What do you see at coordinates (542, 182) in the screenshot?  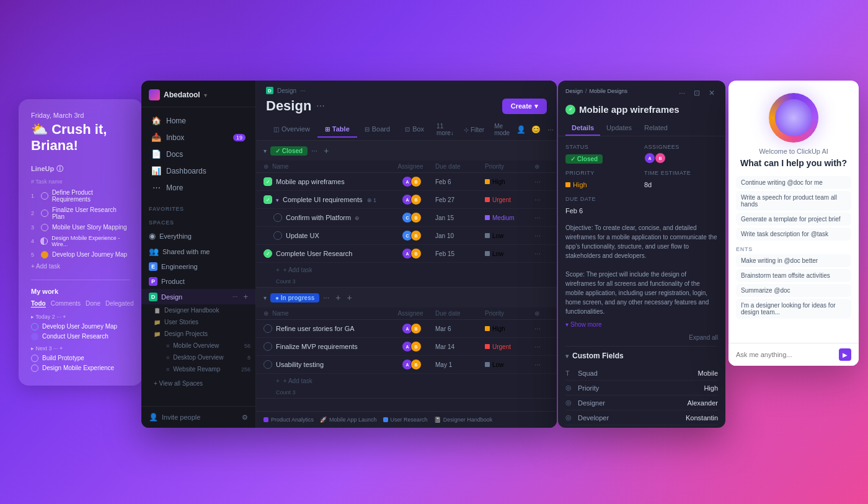 I see `task-more-1: ···` at bounding box center [542, 182].